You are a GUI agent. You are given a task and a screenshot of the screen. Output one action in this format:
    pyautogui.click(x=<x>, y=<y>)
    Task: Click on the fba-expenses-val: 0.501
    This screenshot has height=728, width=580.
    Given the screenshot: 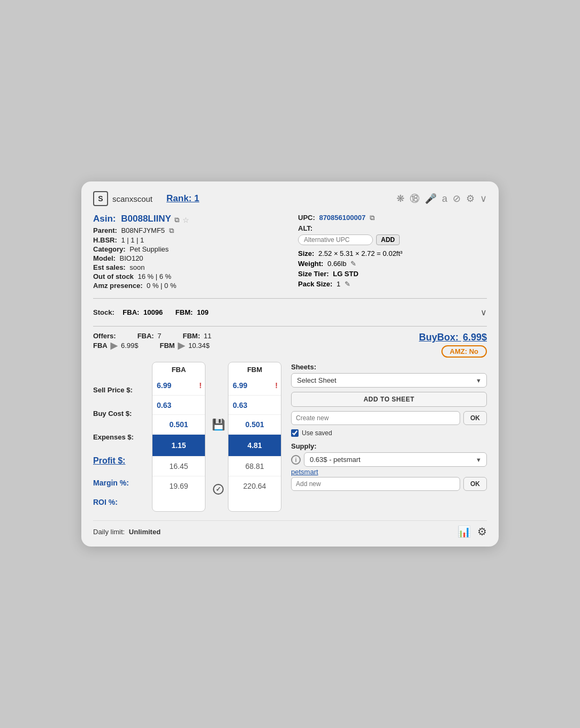 What is the action you would take?
    pyautogui.click(x=179, y=424)
    